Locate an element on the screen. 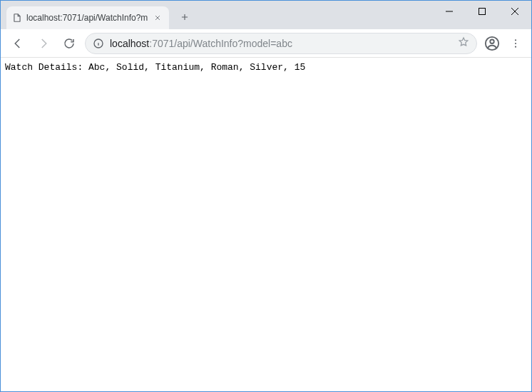 Image resolution: width=532 pixels, height=392 pixels. maximize-button is located at coordinates (482, 11).